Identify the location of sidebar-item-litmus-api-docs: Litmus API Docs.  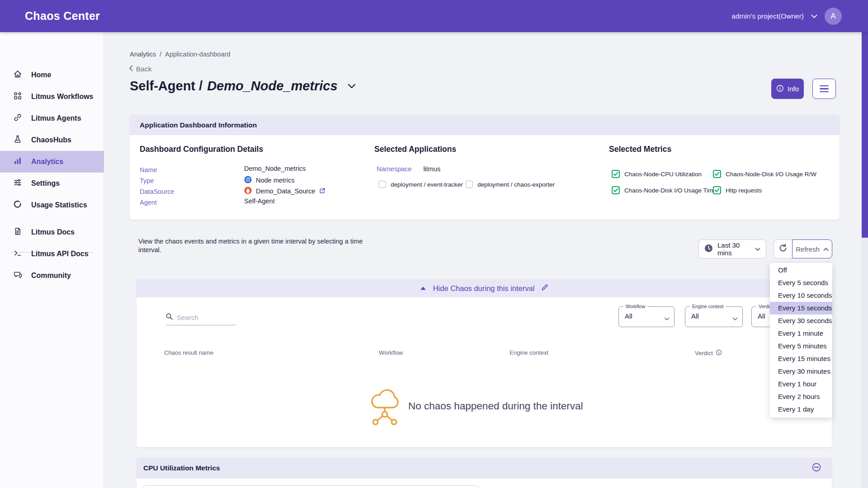
(52, 254).